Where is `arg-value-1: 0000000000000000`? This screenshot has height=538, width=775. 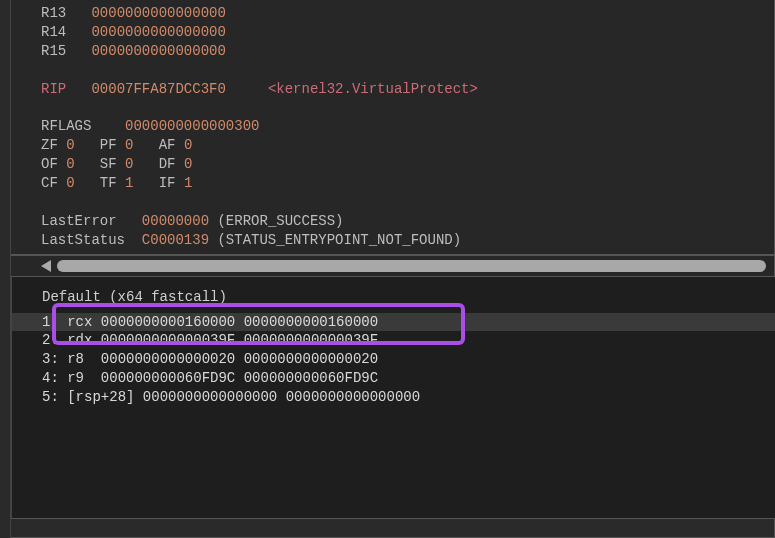
arg-value-1: 0000000000000000 is located at coordinates (210, 397).